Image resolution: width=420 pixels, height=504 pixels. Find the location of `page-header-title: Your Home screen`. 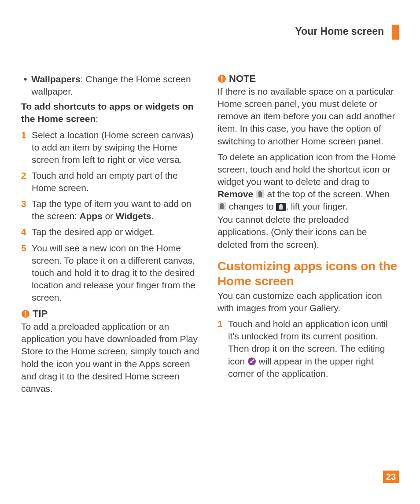

page-header-title: Your Home screen is located at coordinates (339, 32).